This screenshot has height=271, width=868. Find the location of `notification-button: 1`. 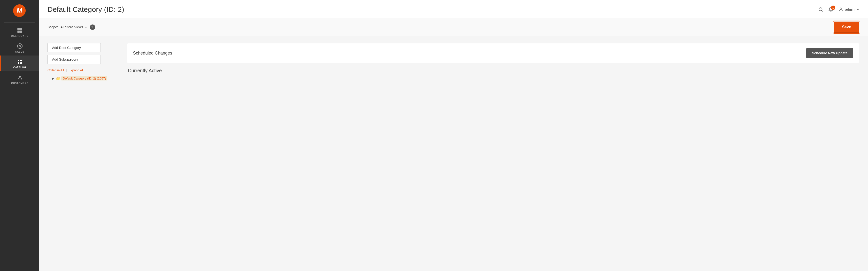

notification-button: 1 is located at coordinates (831, 9).